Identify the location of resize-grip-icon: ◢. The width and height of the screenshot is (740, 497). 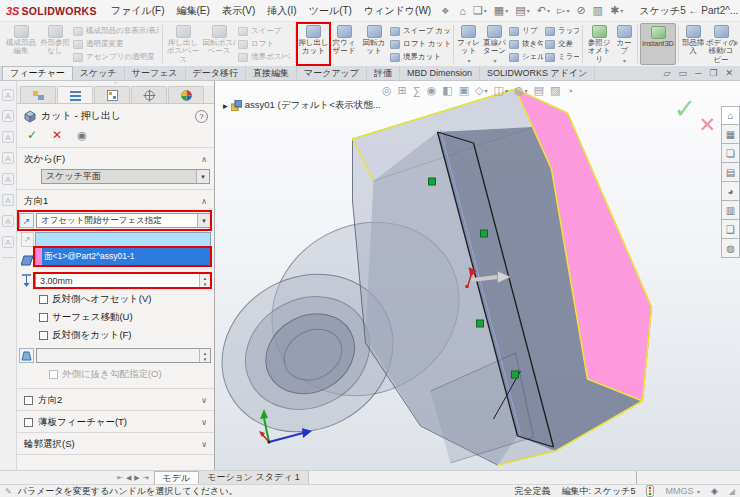
(732, 492).